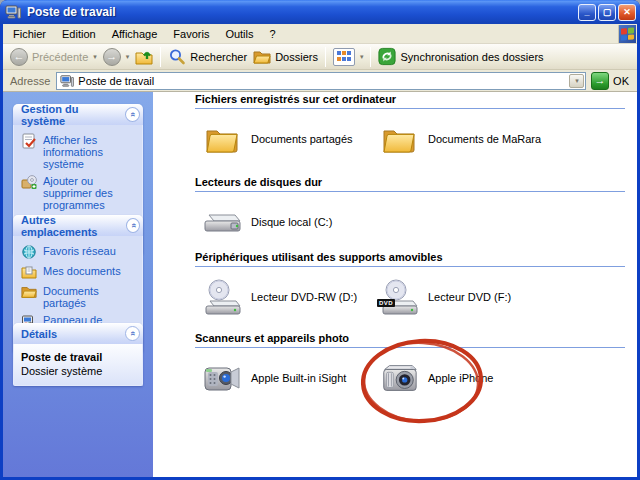 The width and height of the screenshot is (640, 480). What do you see at coordinates (320, 34) in the screenshot?
I see `menu-bar: Fichier Edition Affichage Favoris Outils…` at bounding box center [320, 34].